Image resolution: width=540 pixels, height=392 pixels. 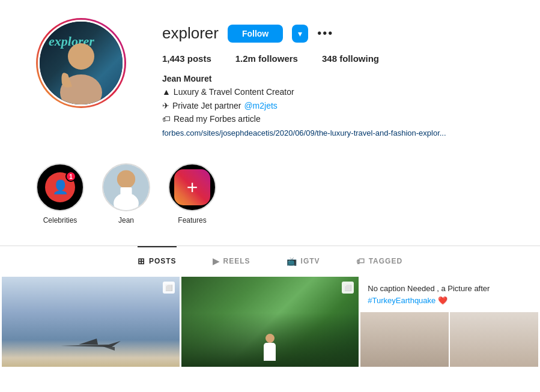 What do you see at coordinates (192, 187) in the screenshot?
I see `plus-icon: +` at bounding box center [192, 187].